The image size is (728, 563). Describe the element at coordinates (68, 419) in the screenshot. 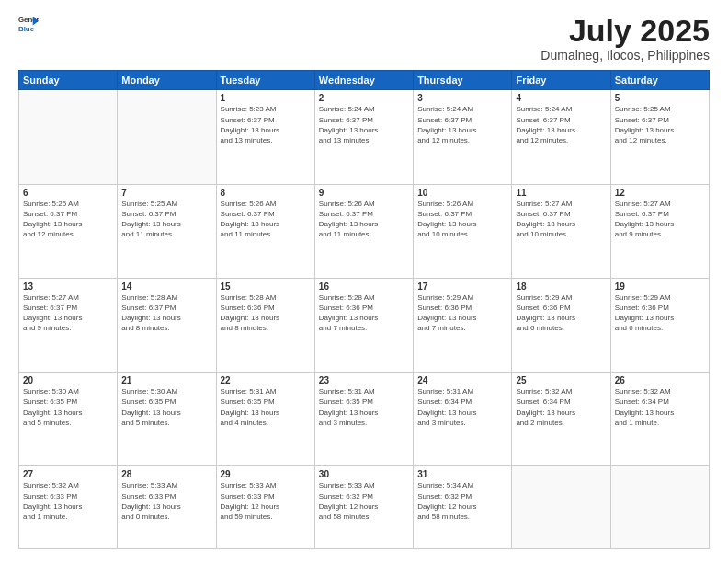

I see `calendar-cell: 20Sunrise: 5:30 AM Sunset: 6:35 PM Dayli…` at that location.